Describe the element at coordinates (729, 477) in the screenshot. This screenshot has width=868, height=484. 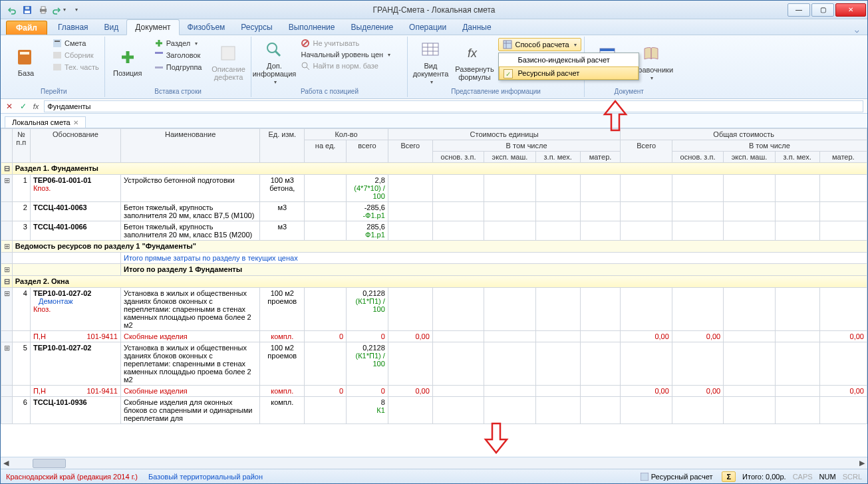
I see `status-sum: Σ` at that location.